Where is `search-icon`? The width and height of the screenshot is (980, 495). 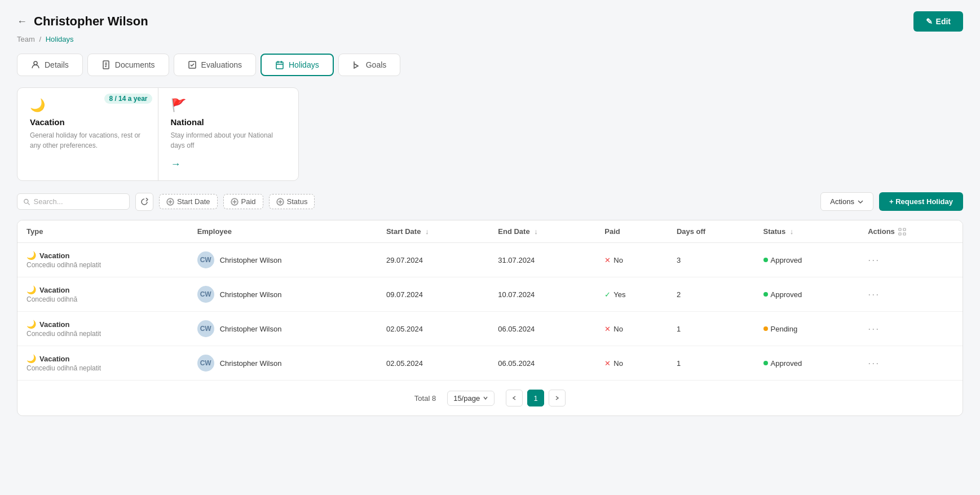 search-icon is located at coordinates (27, 202).